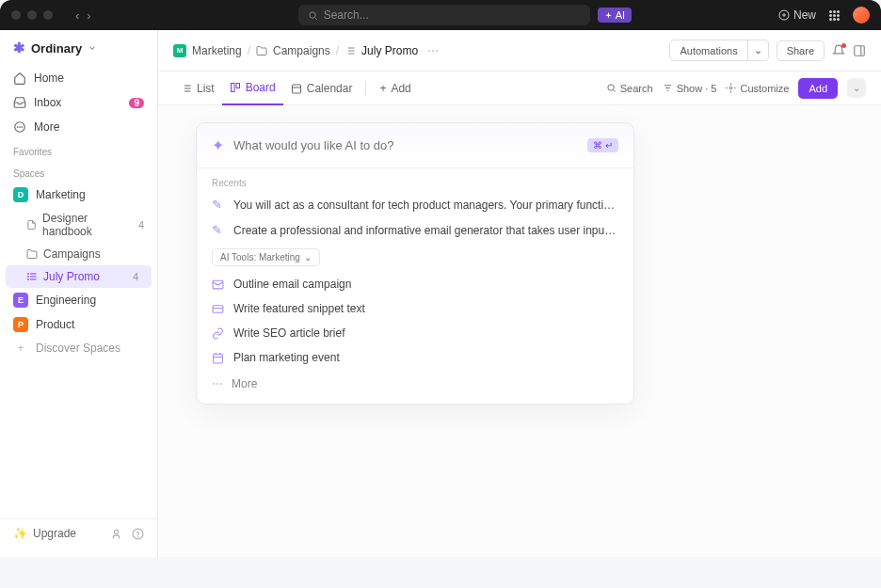 The image size is (881, 588). I want to click on global-search: Search..., so click(444, 15).